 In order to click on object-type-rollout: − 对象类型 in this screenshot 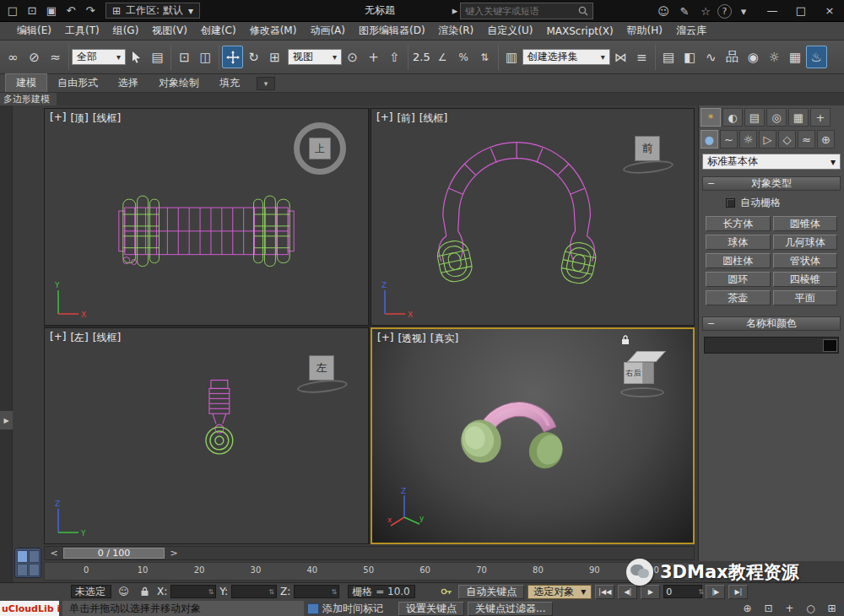, I will do `click(771, 184)`.